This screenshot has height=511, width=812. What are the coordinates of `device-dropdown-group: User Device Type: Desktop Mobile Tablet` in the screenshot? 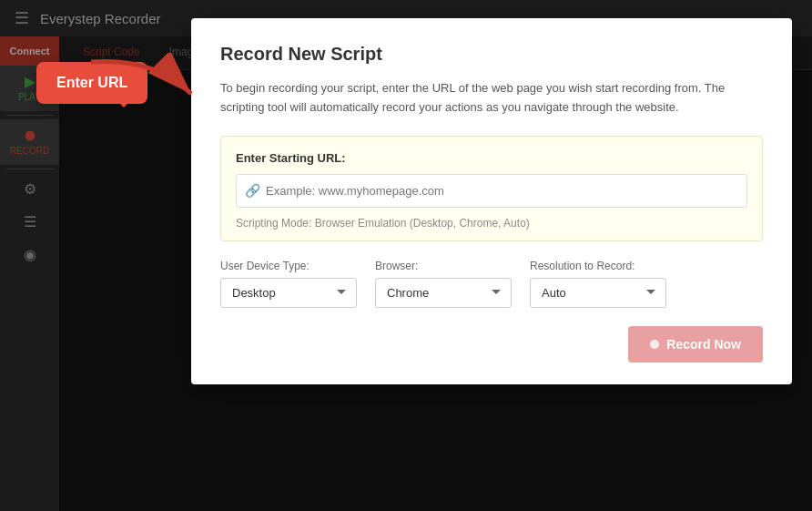 It's located at (289, 284).